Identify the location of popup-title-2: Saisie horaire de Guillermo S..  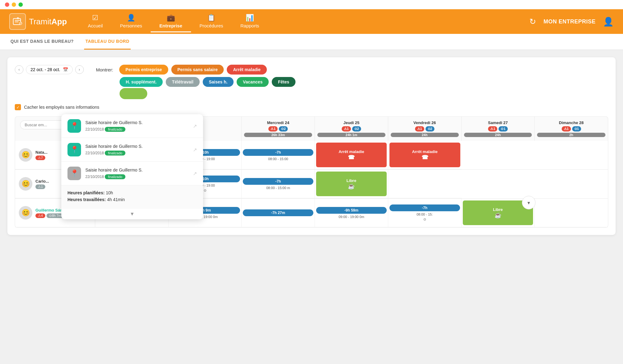
(137, 146).